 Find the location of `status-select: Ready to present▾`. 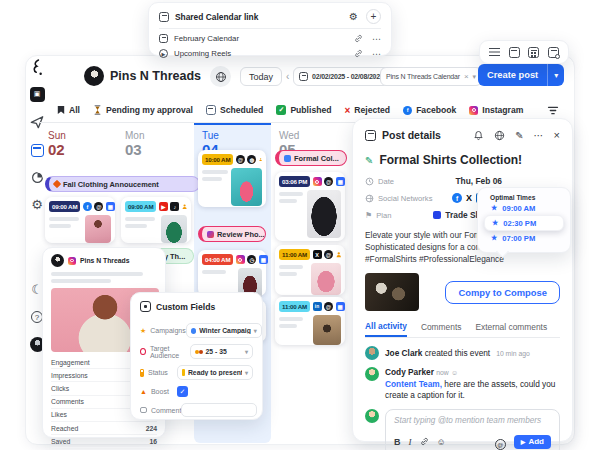

status-select: Ready to present▾ is located at coordinates (215, 372).